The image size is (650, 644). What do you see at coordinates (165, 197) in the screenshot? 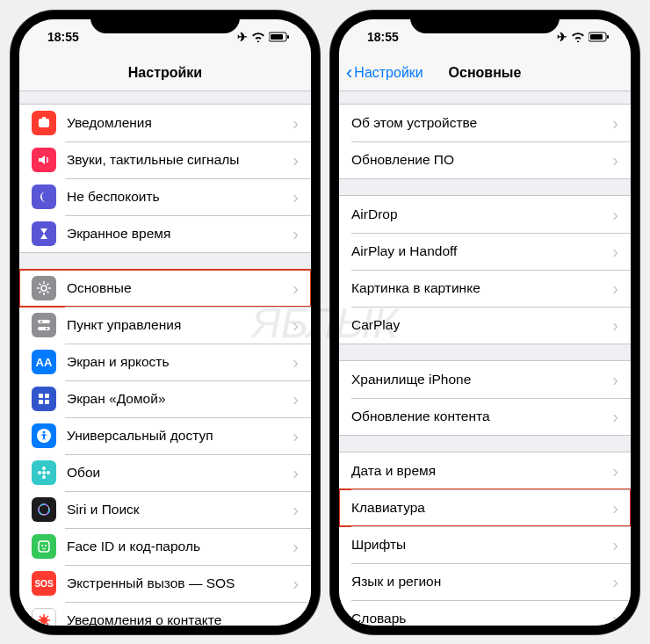
I see `list-item: Не беспокоить›` at bounding box center [165, 197].